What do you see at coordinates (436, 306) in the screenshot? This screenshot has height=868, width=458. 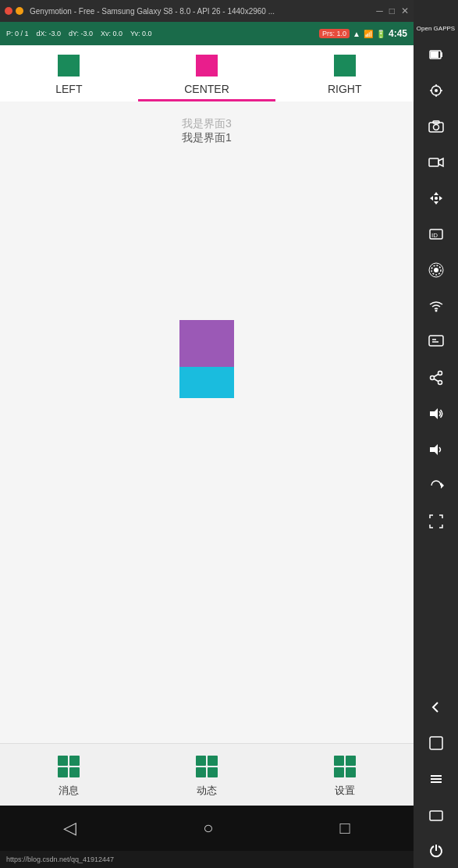 I see `wifi-sidebar-btn` at bounding box center [436, 306].